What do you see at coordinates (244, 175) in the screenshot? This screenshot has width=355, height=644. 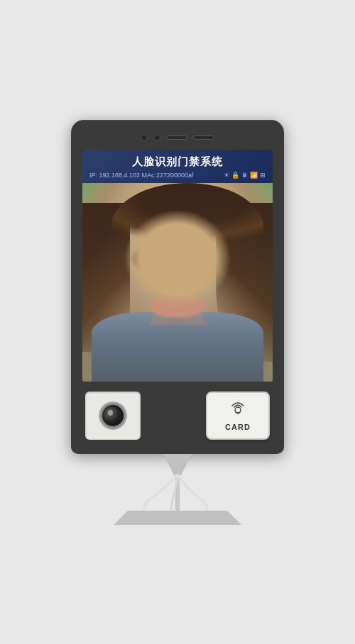 I see `monitor-icon: 🖥` at bounding box center [244, 175].